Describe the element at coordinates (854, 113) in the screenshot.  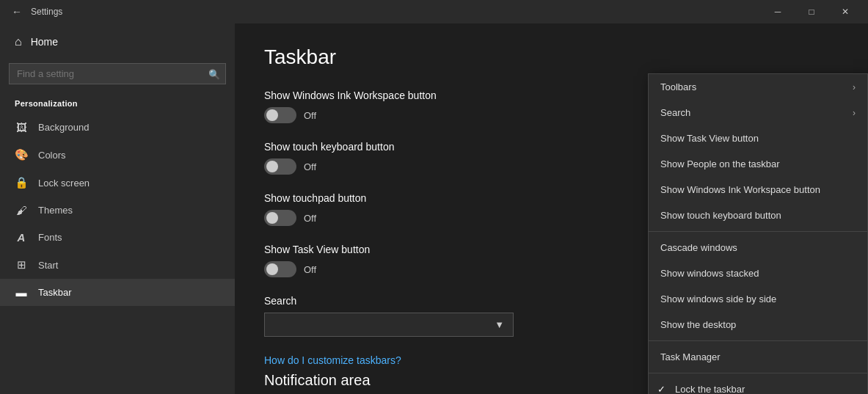
I see `ctx-arrow-search: ›` at that location.